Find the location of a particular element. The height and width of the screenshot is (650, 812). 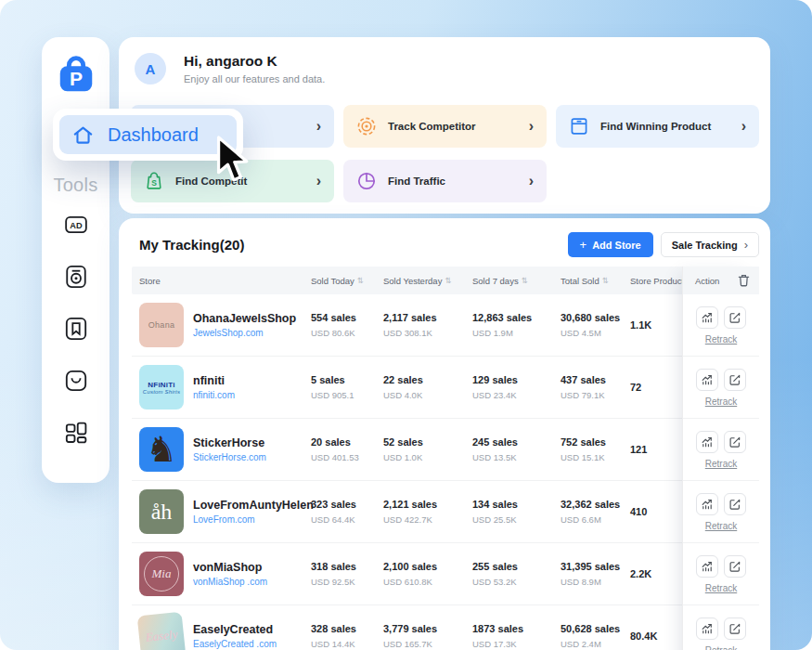

plus-icon: + is located at coordinates (584, 245).